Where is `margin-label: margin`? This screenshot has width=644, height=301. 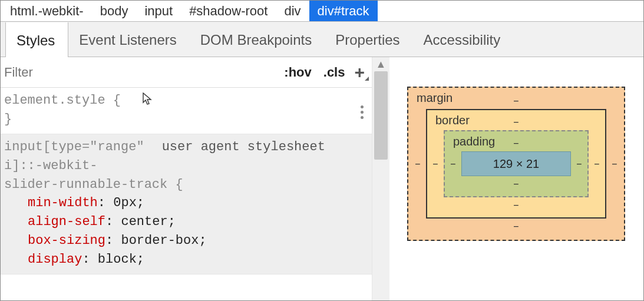 margin-label: margin is located at coordinates (435, 98).